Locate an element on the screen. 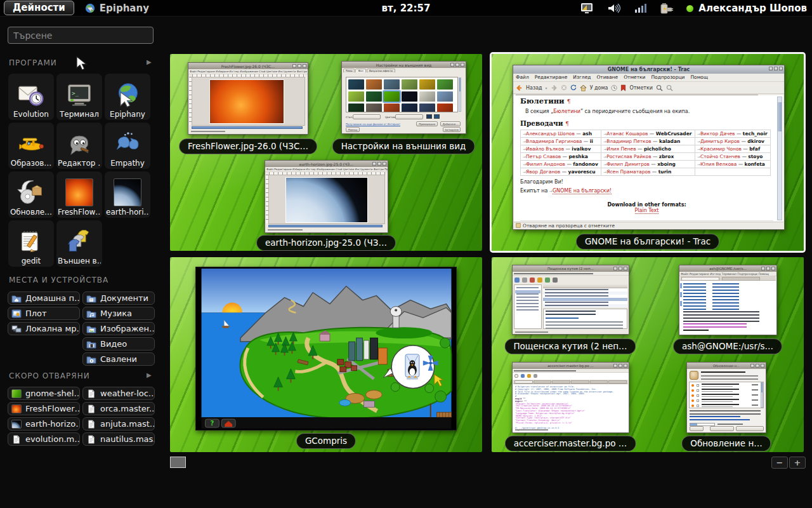 The image size is (812, 508). browser-menu-item: Изглед is located at coordinates (582, 77).